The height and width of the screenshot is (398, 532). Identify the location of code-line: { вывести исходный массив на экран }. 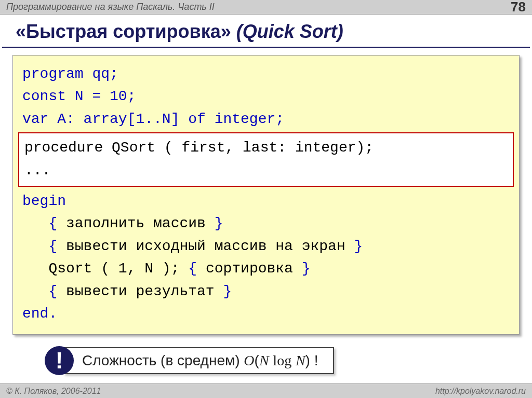
(266, 246).